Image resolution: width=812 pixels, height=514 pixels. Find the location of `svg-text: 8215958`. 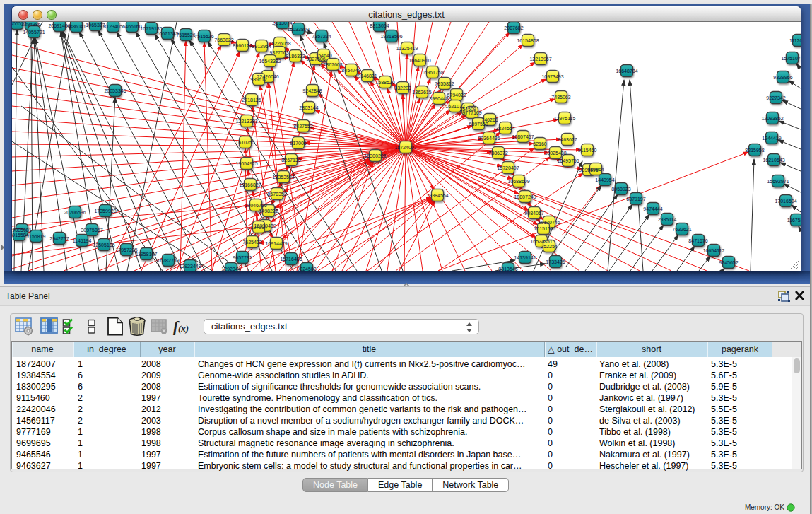

svg-text: 8215958 is located at coordinates (755, 150).